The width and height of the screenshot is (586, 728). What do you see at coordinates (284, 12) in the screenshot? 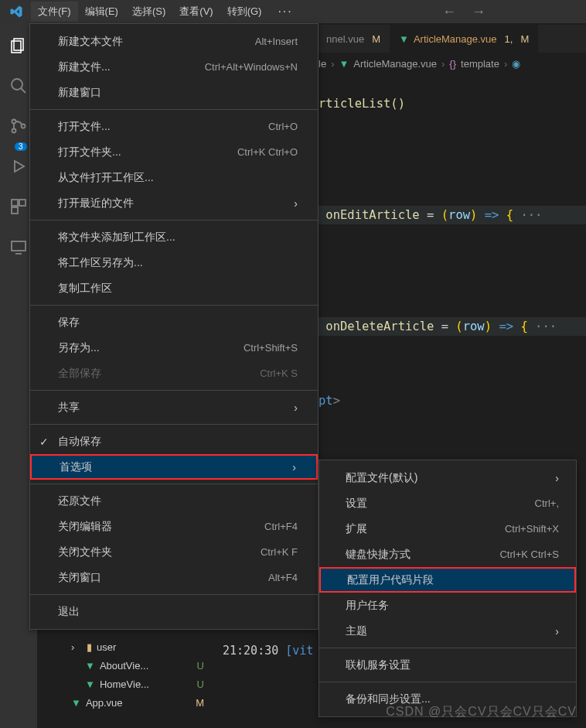
I see `menu-overflow: ···` at bounding box center [284, 12].